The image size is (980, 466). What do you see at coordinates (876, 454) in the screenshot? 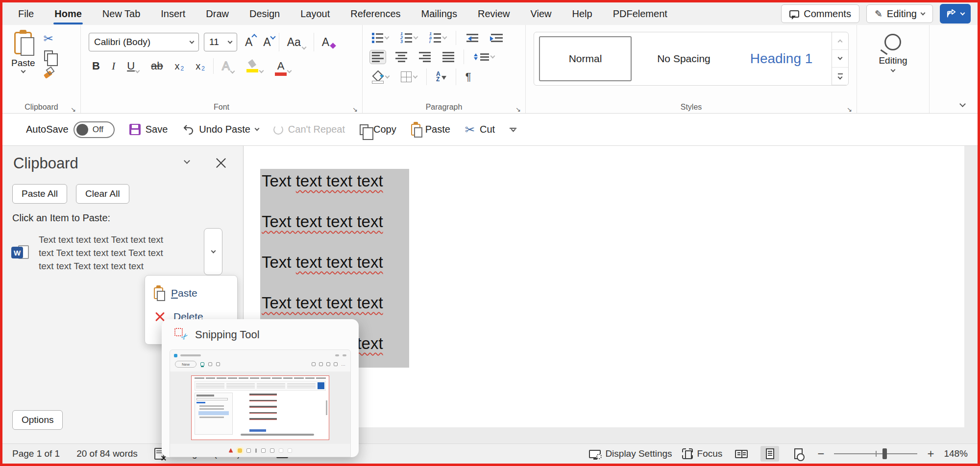
I see `zoom-slider` at bounding box center [876, 454].